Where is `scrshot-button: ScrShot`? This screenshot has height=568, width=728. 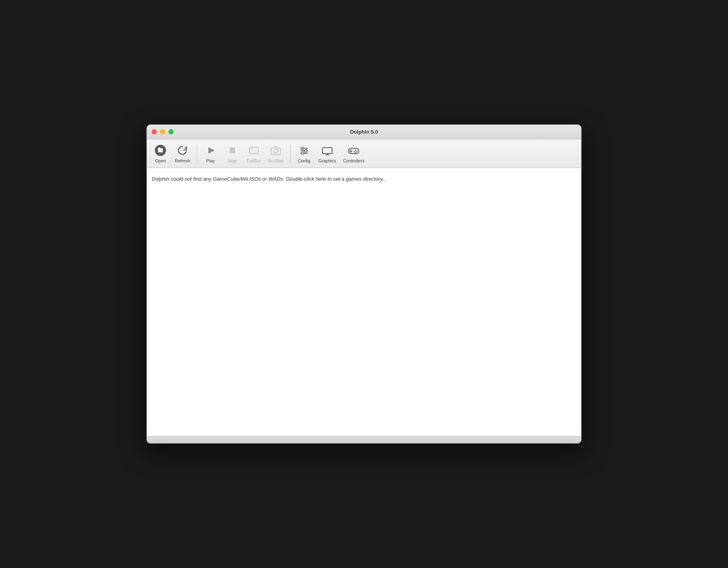 scrshot-button: ScrShot is located at coordinates (276, 154).